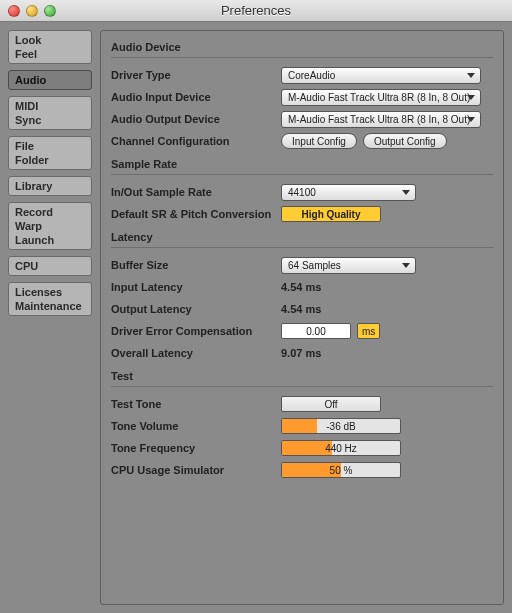 This screenshot has width=512, height=613. What do you see at coordinates (319, 141) in the screenshot?
I see `input-config-button: Input Config` at bounding box center [319, 141].